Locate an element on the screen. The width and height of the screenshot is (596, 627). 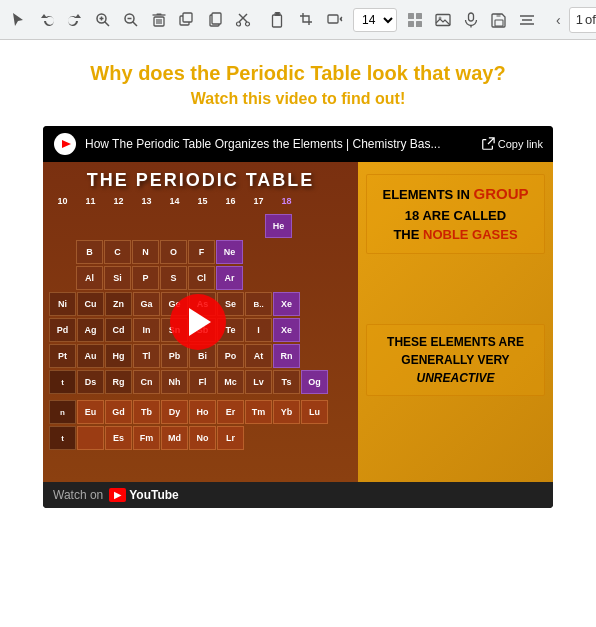
watch-on-label: Watch on is located at coordinates (78, 495).